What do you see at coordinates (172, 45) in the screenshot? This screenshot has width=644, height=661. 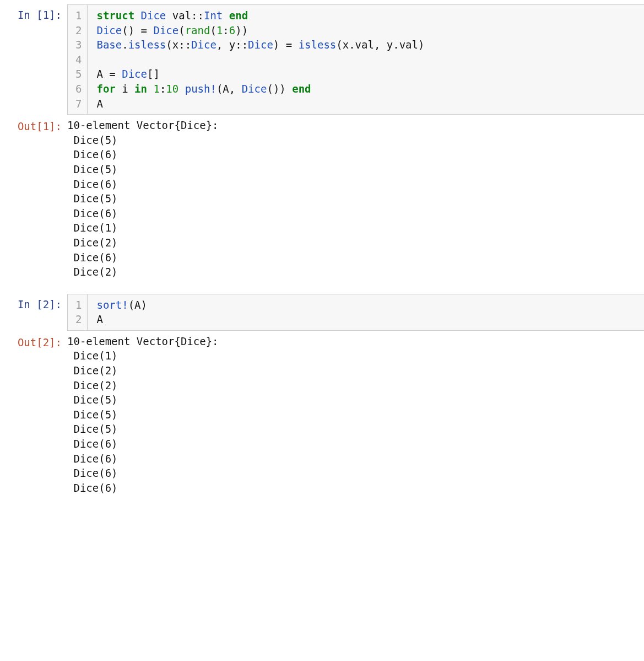 I see `args-open: (x` at bounding box center [172, 45].